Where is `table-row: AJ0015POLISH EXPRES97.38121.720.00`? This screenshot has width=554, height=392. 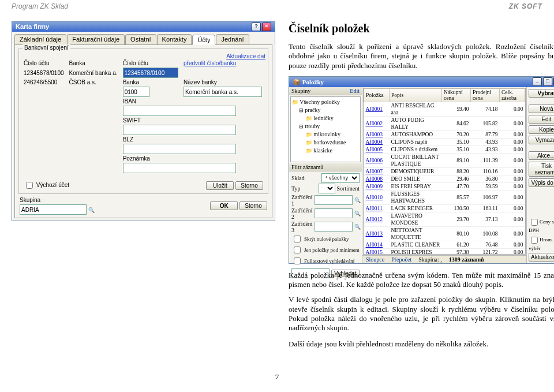 table-row: AJ0015POLISH EXPRES97.38121.720.00 is located at coordinates (444, 252).